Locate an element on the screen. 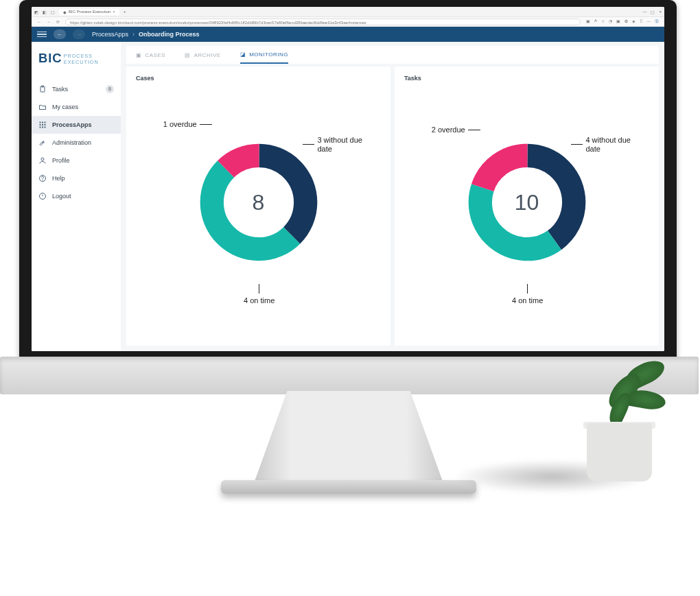 This screenshot has height=596, width=700. tab-close-icon: × is located at coordinates (114, 12).